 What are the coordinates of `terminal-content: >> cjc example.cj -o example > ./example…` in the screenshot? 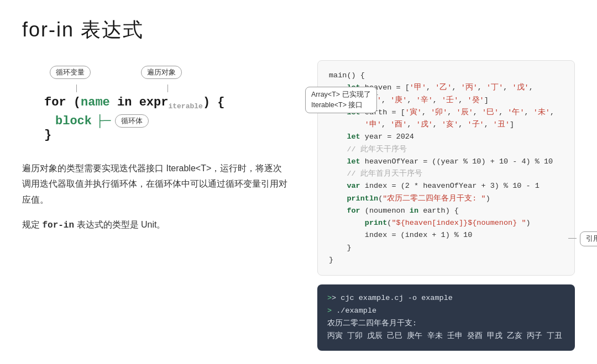 It's located at (446, 318).